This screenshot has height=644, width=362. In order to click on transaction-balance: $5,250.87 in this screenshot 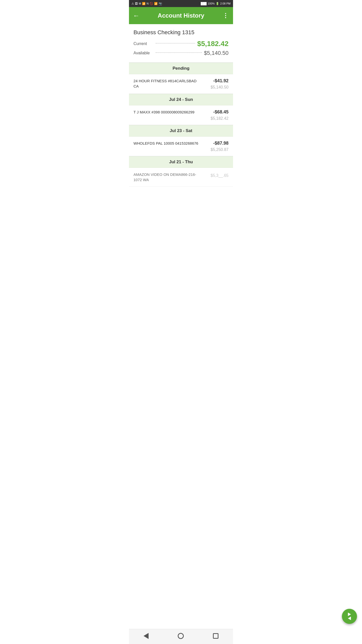, I will do `click(216, 150)`.